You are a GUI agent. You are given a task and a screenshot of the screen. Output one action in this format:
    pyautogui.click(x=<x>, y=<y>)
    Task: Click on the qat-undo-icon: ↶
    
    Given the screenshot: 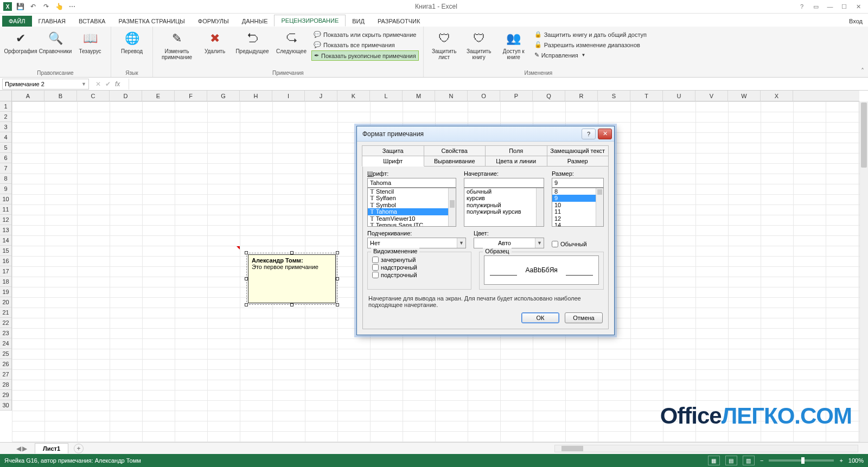 What is the action you would take?
    pyautogui.click(x=33, y=7)
    